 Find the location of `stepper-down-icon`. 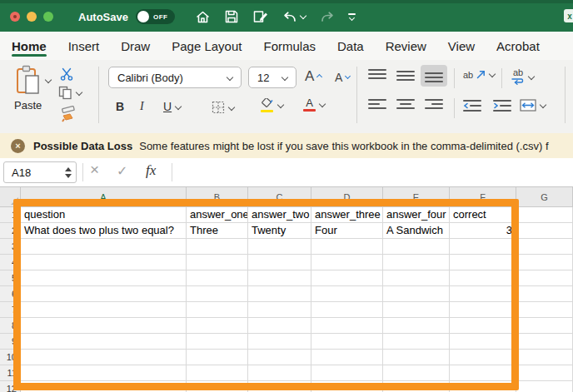

stepper-down-icon is located at coordinates (68, 176).